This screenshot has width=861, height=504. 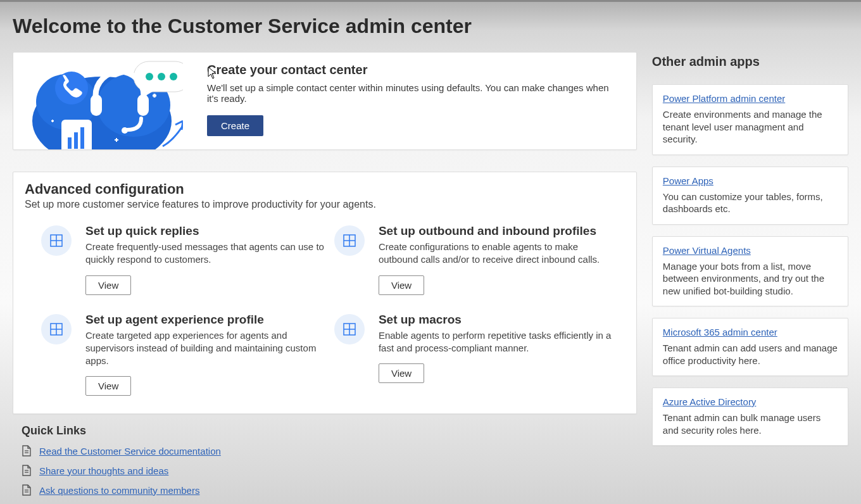 What do you see at coordinates (130, 451) in the screenshot?
I see `quick-link-documentation: Read the Customer Service documentation` at bounding box center [130, 451].